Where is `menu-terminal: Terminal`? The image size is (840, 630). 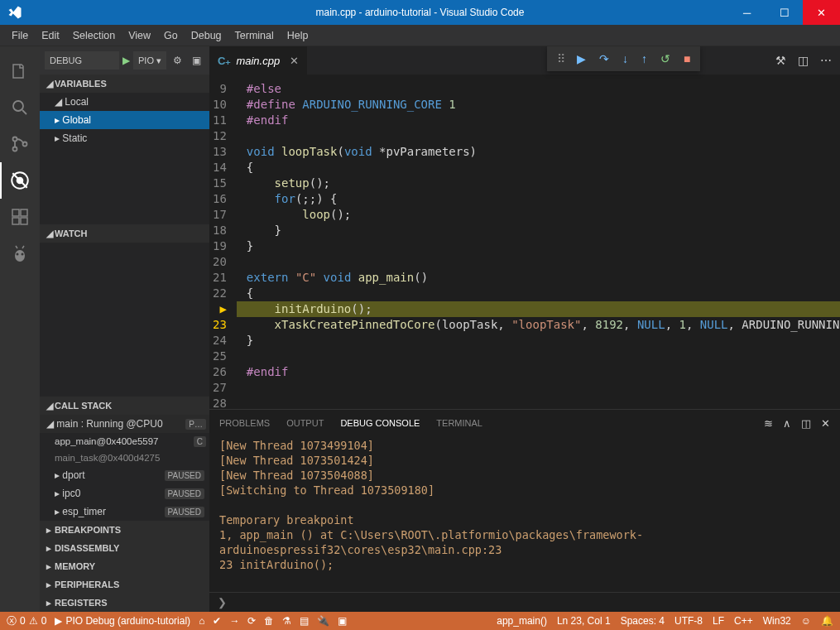 menu-terminal: Terminal is located at coordinates (255, 36).